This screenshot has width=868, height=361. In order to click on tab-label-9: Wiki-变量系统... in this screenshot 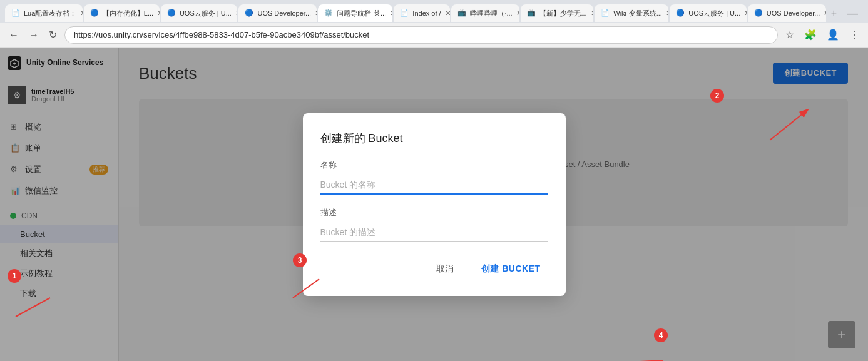, I will do `click(638, 14)`.